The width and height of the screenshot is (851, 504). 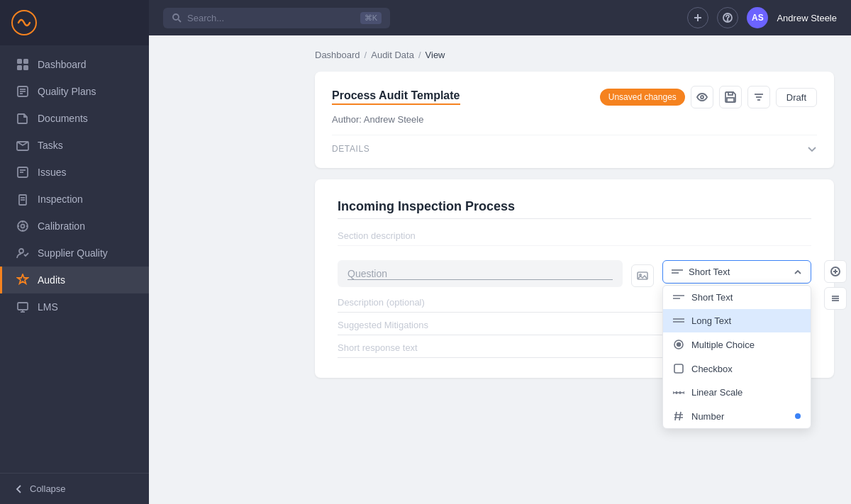 What do you see at coordinates (730, 97) in the screenshot?
I see `save-button` at bounding box center [730, 97].